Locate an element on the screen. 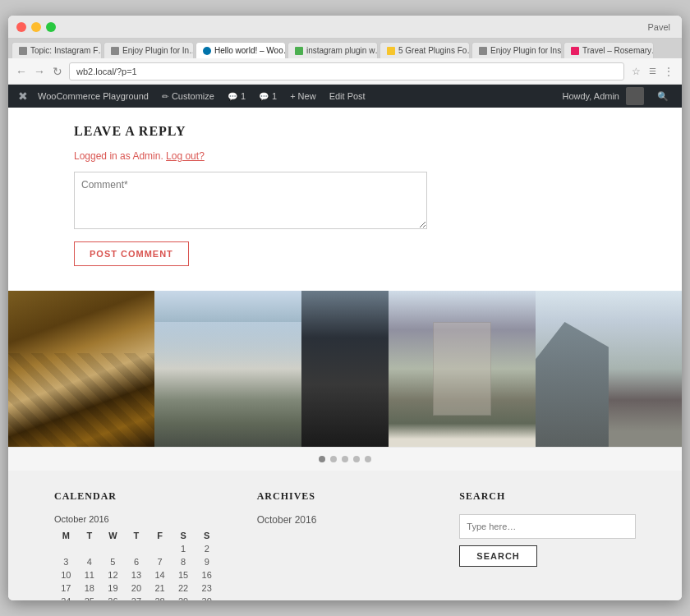  cal-cell-3-5: 22 is located at coordinates (184, 588).